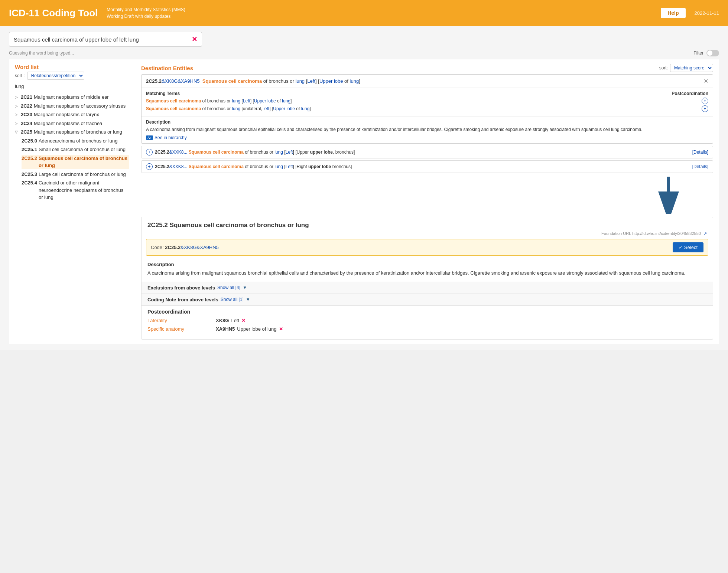 The image size is (728, 573). Describe the element at coordinates (427, 235) in the screenshot. I see `detail-uri: Foundation URI: http://id.who.int/icd/en…` at that location.